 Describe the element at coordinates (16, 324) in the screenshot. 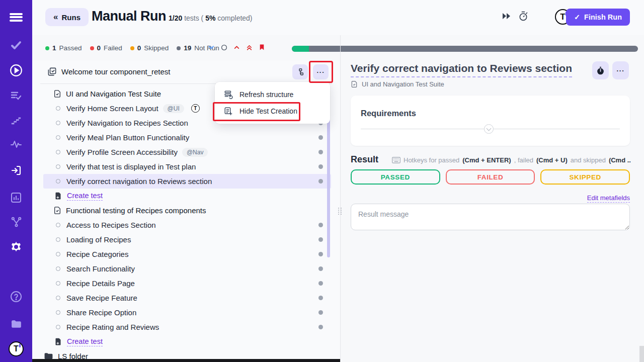

I see `sidebar-item-projects` at that location.